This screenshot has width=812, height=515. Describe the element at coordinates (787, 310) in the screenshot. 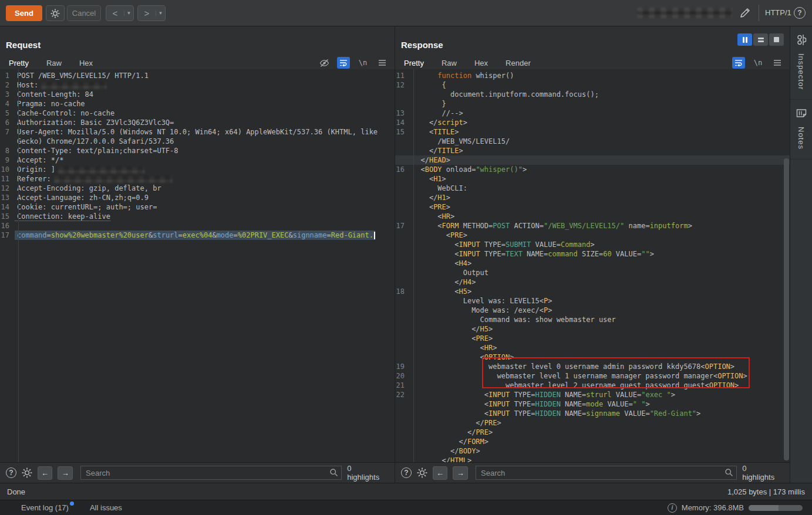

I see `response-scrollbar` at that location.